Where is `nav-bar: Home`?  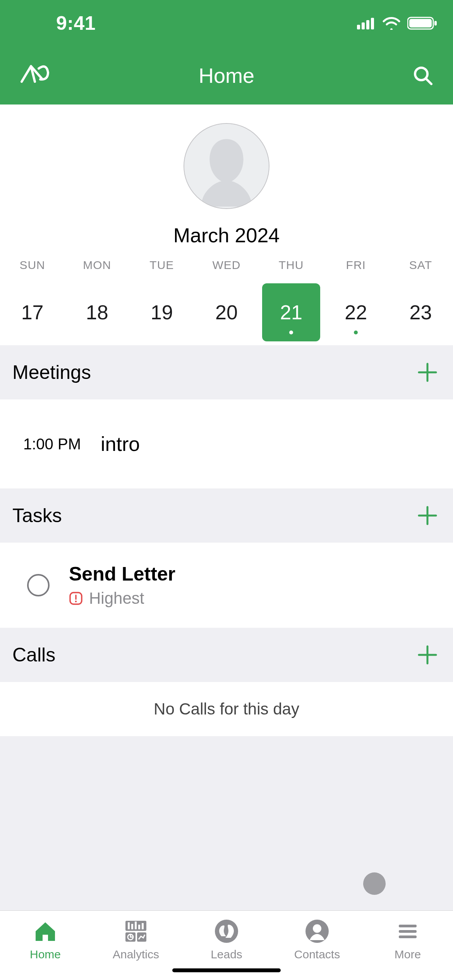
nav-bar: Home is located at coordinates (226, 75).